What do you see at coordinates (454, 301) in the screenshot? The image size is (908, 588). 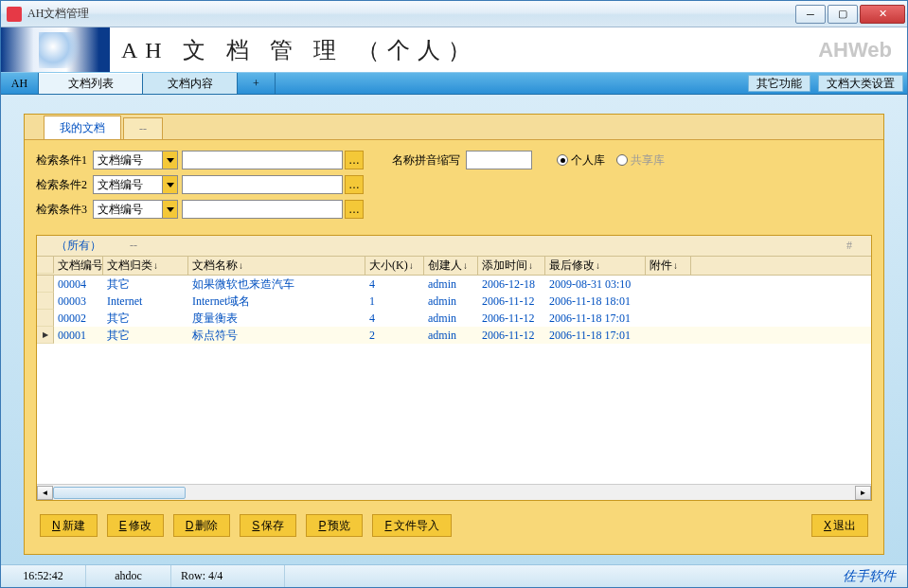 I see `table-row: 00003InternetInternet域名1admin2006-11-122…` at bounding box center [454, 301].